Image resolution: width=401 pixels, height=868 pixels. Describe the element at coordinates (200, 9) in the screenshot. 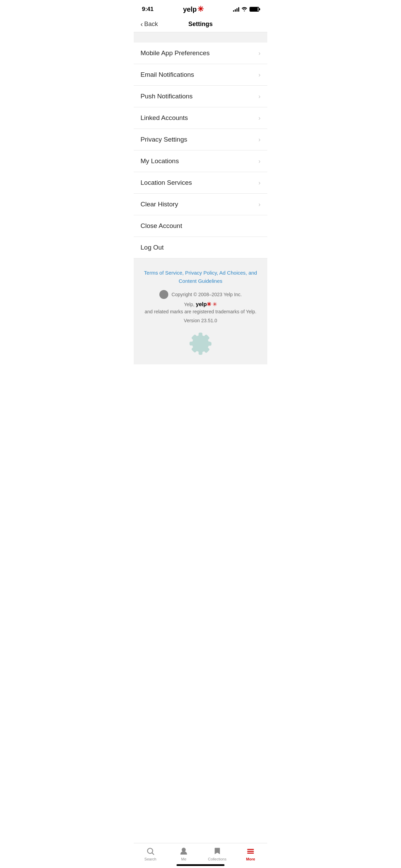

I see `yelp-star-icon: ✳` at that location.